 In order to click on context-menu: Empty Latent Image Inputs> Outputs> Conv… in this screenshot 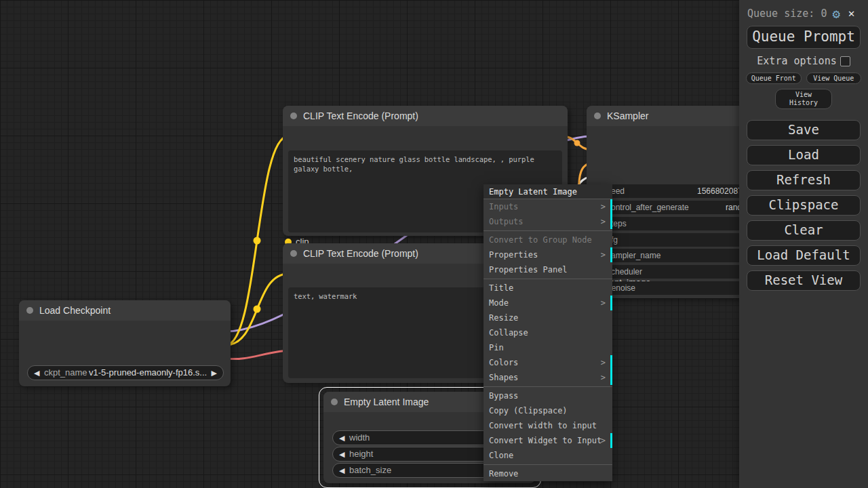, I will do `click(548, 333)`.